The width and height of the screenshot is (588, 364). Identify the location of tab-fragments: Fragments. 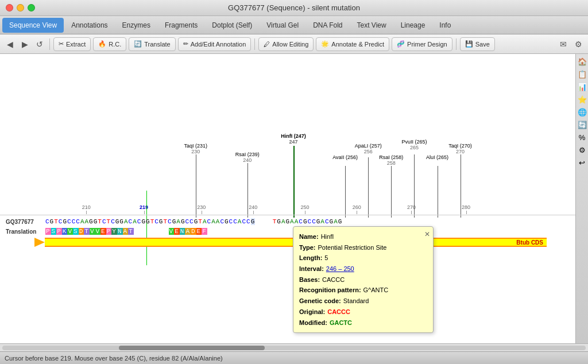
(181, 25).